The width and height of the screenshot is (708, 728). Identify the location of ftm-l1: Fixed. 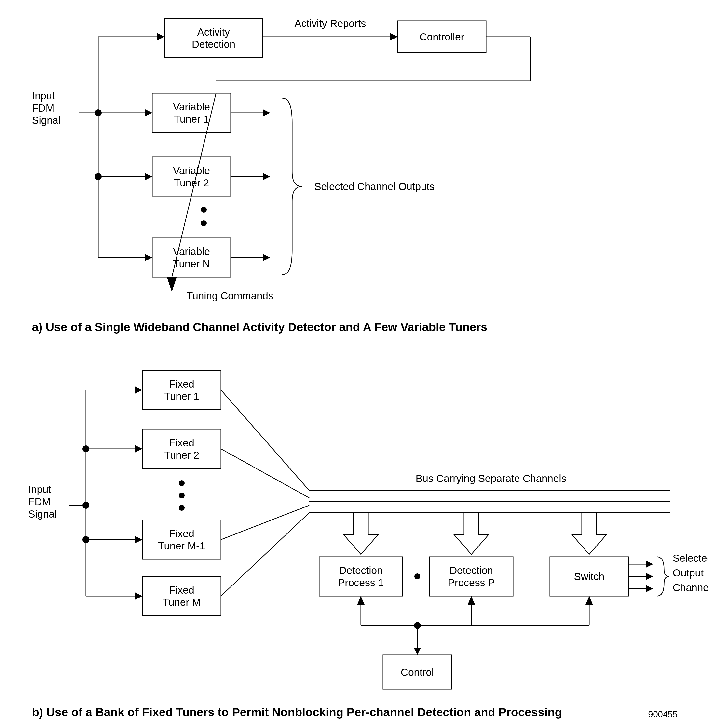
(182, 590).